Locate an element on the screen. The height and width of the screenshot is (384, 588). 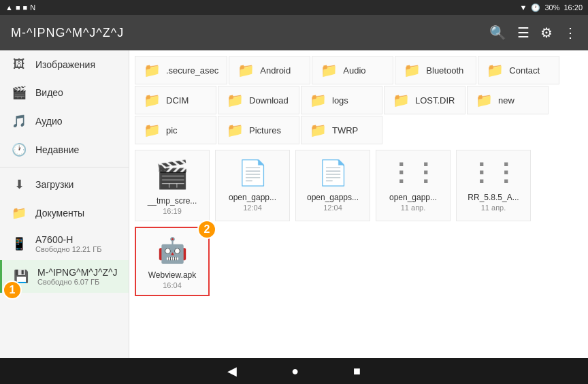
archive-icon: ⋮⋮ is located at coordinates (413, 173).